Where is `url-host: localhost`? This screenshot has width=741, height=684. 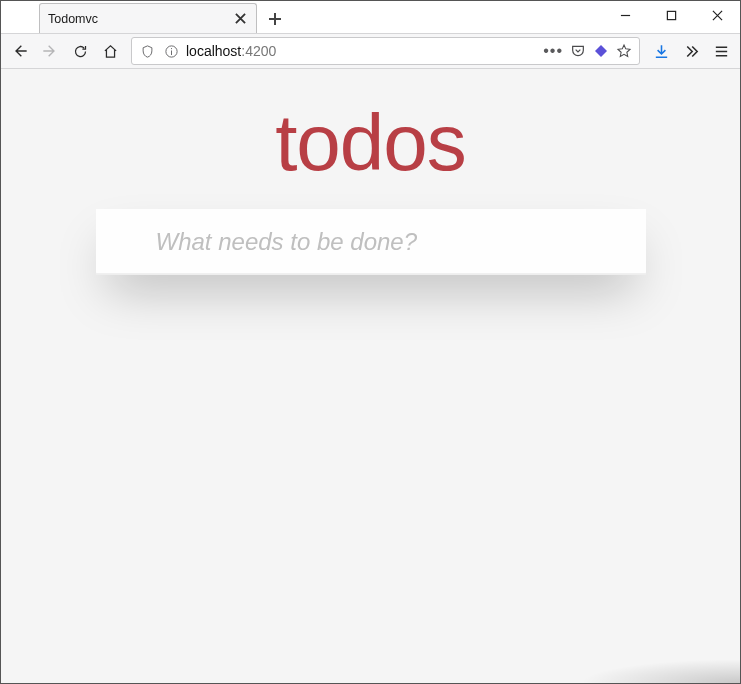
url-host: localhost is located at coordinates (214, 51).